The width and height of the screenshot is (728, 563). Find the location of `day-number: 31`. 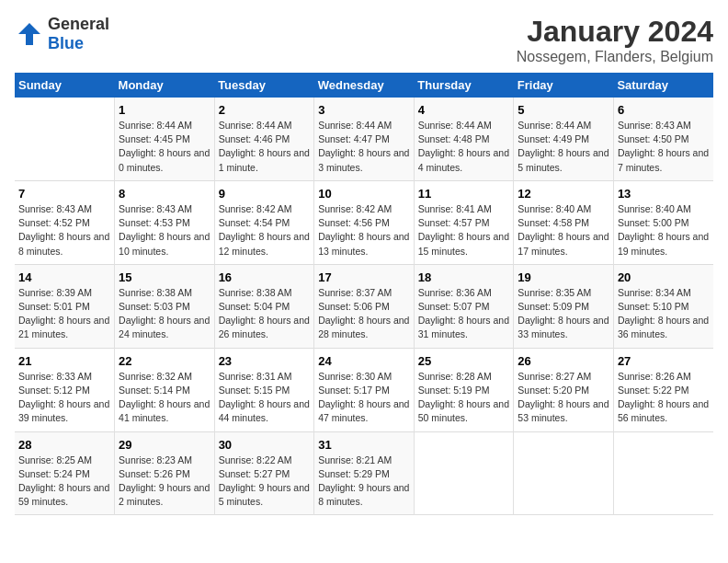

day-number: 31 is located at coordinates (364, 445).